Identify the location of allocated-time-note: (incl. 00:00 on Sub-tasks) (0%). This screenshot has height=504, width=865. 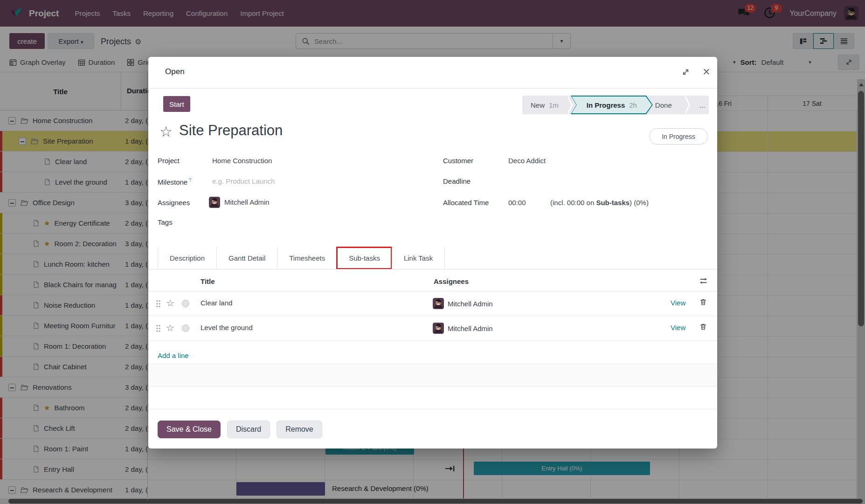
(600, 202).